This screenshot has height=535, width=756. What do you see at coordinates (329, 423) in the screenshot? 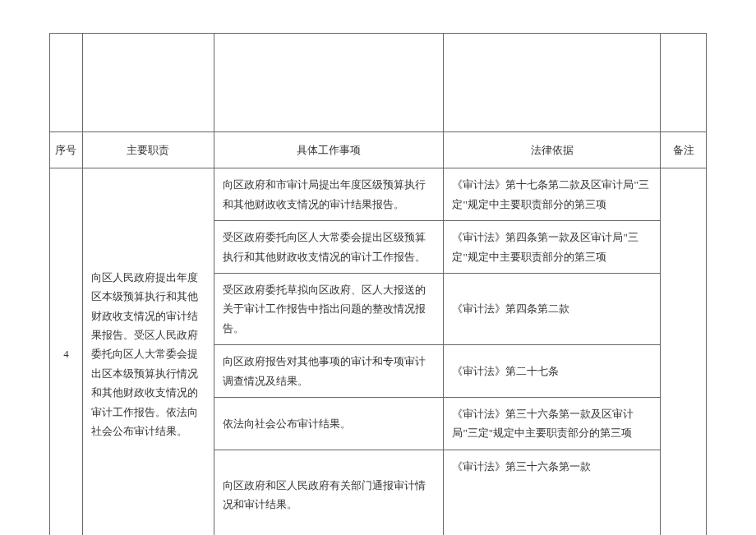
I see `work-item-5: 依法向社会公布审计结果。` at bounding box center [329, 423].